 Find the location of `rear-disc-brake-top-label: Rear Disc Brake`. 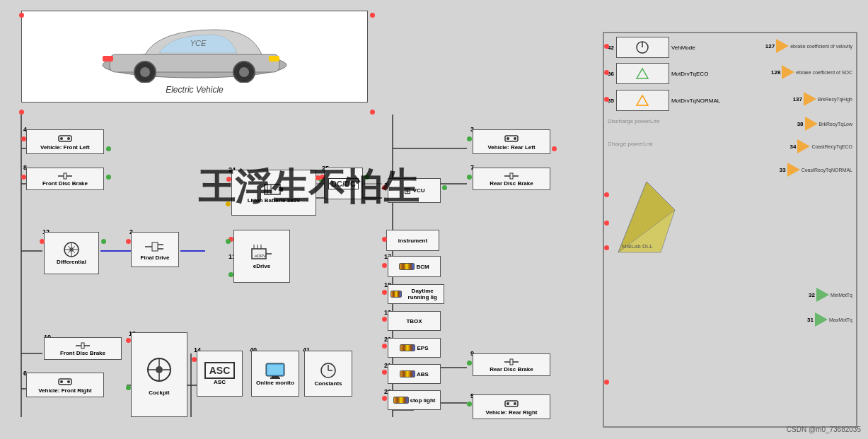

rear-disc-brake-top-label: Rear Disc Brake is located at coordinates (511, 184).